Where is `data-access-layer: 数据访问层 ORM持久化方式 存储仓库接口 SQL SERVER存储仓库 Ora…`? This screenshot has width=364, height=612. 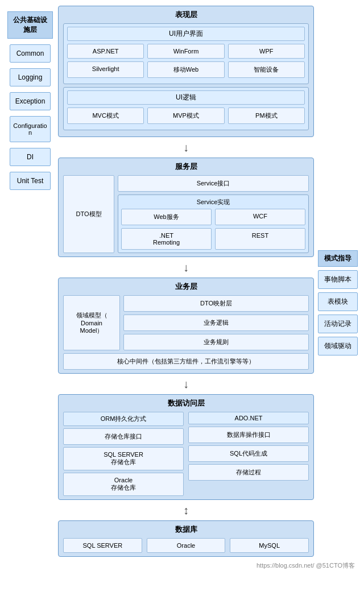
data-access-layer: 数据访问层 ORM持久化方式 存储仓库接口 SQL SERVER存储仓库 Ora… is located at coordinates (186, 447).